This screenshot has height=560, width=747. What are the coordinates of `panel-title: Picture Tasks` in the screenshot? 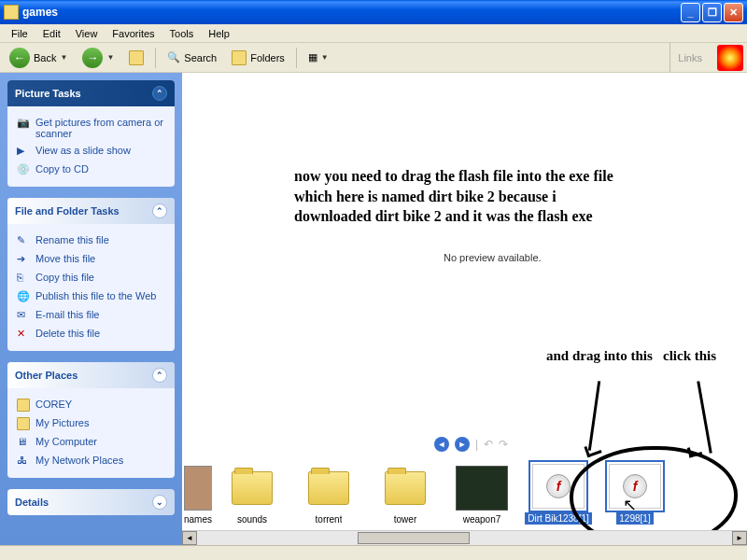 It's located at (49, 93).